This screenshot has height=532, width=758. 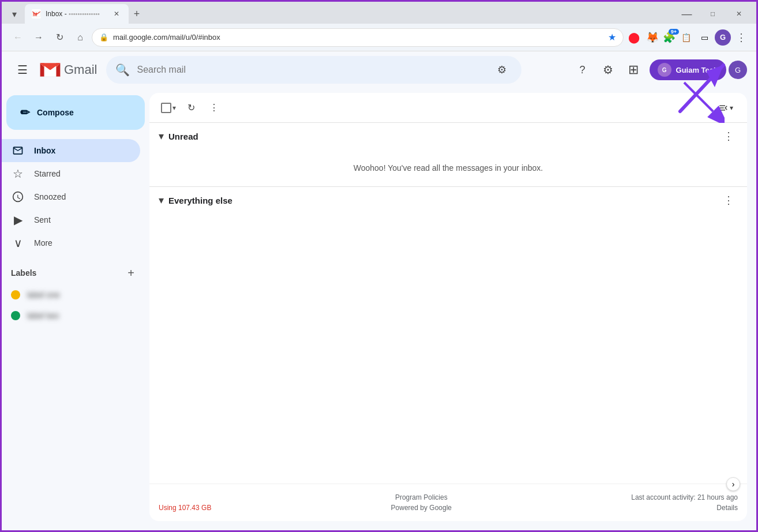 I want to click on extension4-icon: 📋, so click(x=686, y=38).